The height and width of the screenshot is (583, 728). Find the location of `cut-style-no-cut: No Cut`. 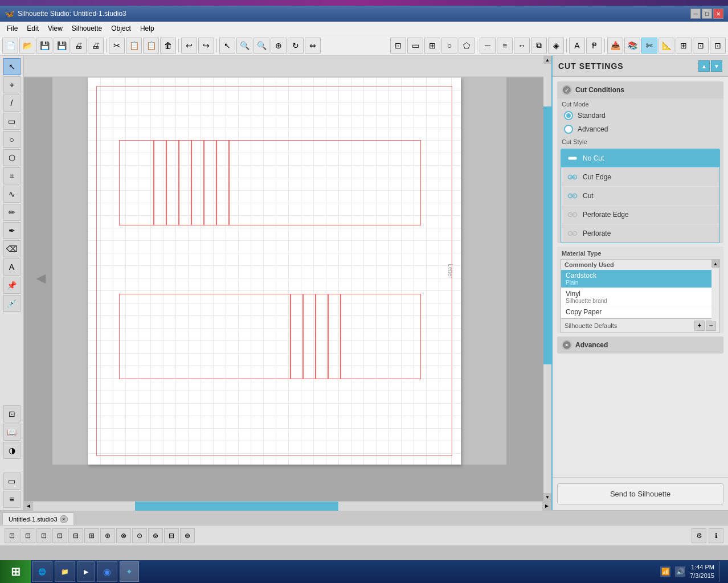

cut-style-no-cut: No Cut is located at coordinates (640, 158).